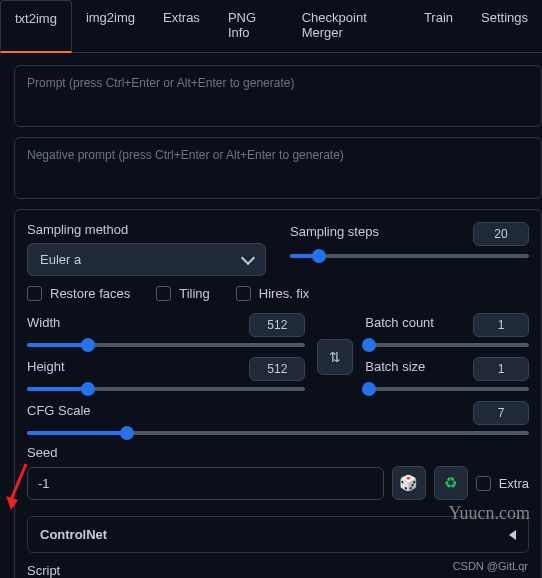 The image size is (542, 578). I want to click on credit-text: CSDN @GitLqr, so click(490, 566).